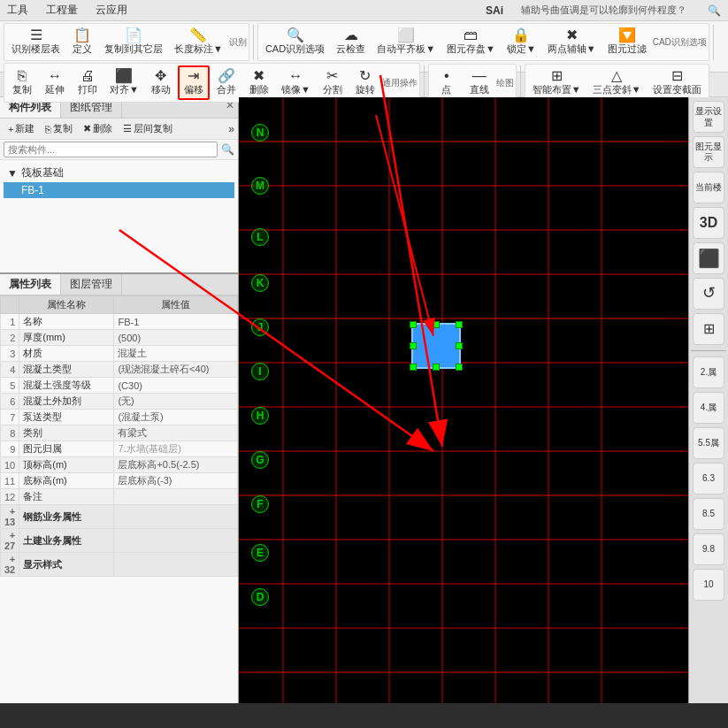 The image size is (728, 728). I want to click on foundation-element, so click(436, 346).